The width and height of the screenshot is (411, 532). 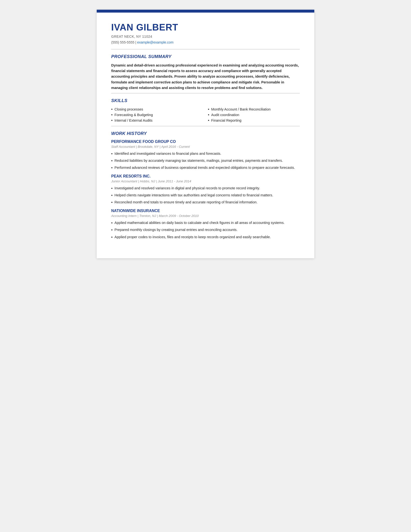 I want to click on bullet-text: Identified and investigated variances to…, so click(x=168, y=153).